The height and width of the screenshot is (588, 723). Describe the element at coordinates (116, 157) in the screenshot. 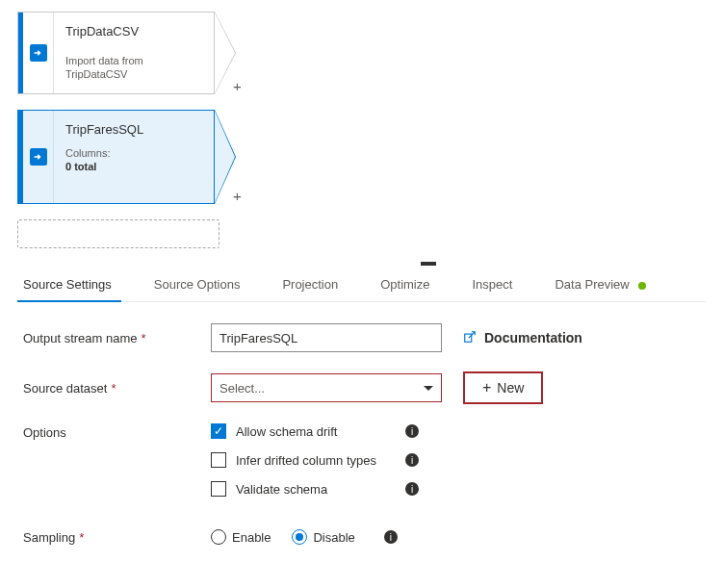

I see `source-node-tripfaressql: TripFaresSQL Columns: 0 total` at that location.